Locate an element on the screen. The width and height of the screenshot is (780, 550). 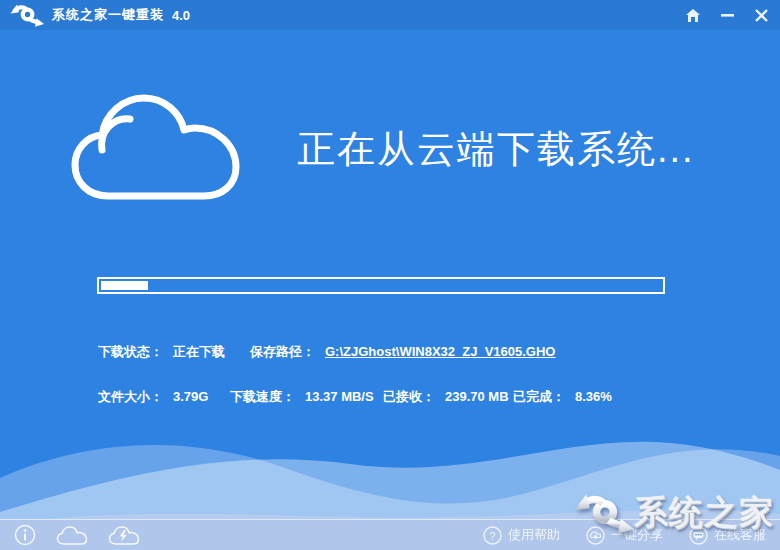
page-title: 正在从云端下载系统... is located at coordinates (496, 150).